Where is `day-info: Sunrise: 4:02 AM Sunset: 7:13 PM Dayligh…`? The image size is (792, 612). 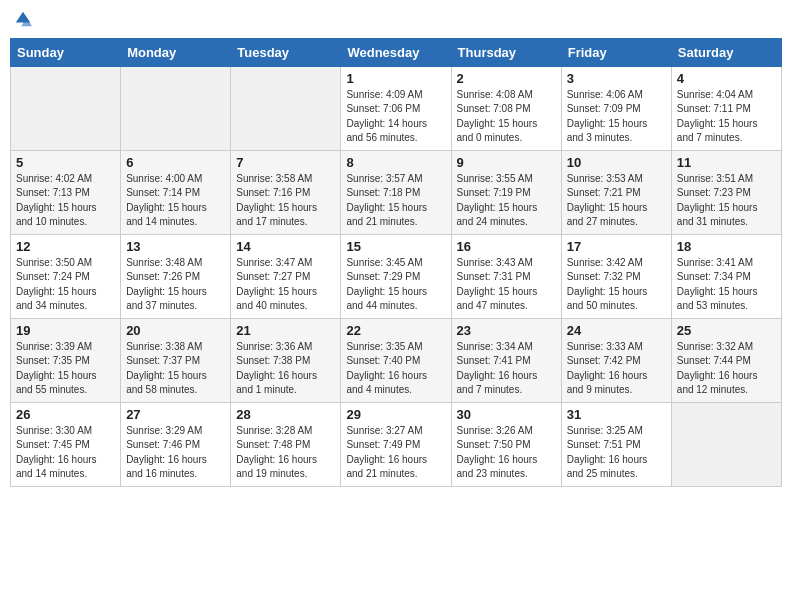 day-info: Sunrise: 4:02 AM Sunset: 7:13 PM Dayligh… is located at coordinates (66, 201).